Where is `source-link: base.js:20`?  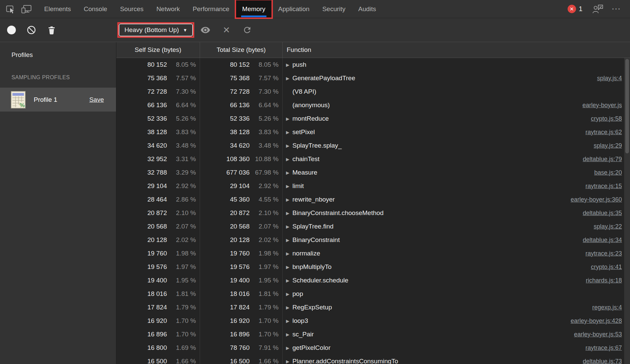 source-link: base.js:20 is located at coordinates (605, 173).